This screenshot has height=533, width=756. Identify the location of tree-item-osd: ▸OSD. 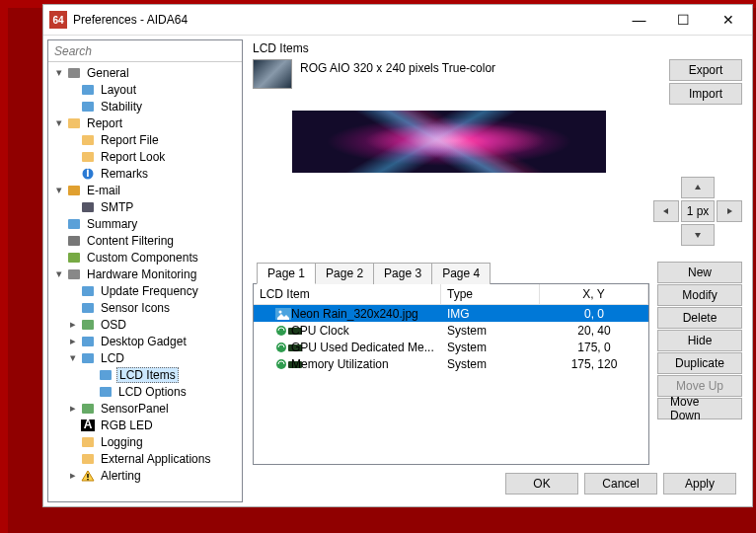
(145, 324).